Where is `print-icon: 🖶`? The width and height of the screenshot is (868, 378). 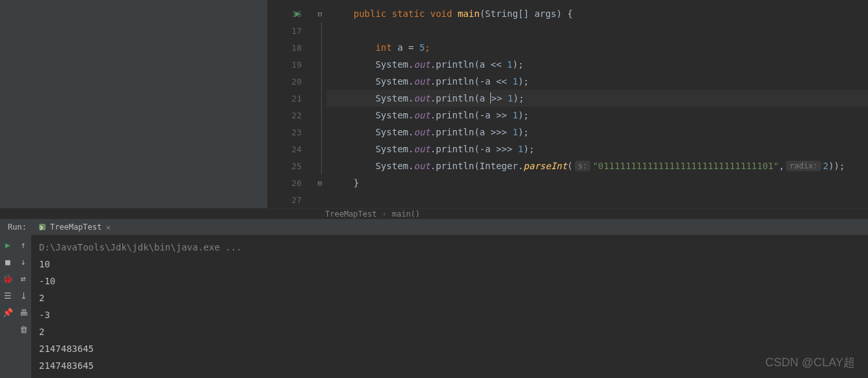
print-icon: 🖶 is located at coordinates (23, 312).